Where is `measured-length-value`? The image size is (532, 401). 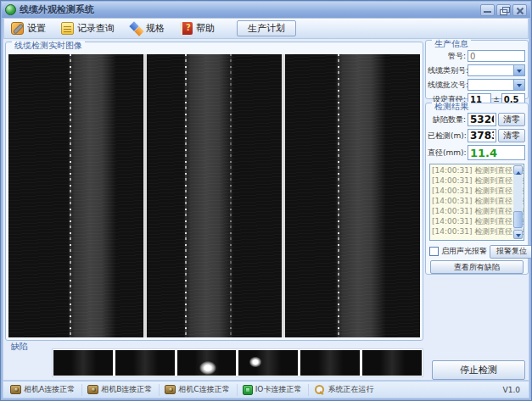 measured-length-value is located at coordinates (482, 136).